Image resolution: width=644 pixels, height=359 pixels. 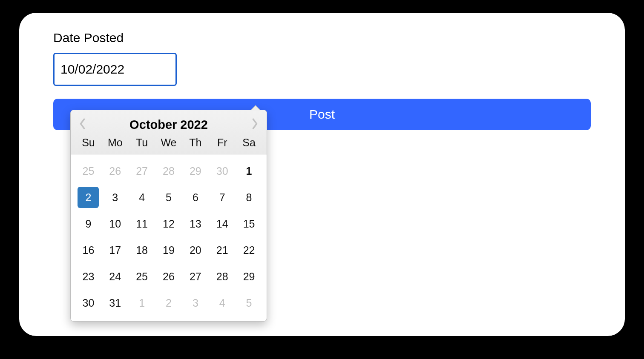 What do you see at coordinates (169, 132) in the screenshot?
I see `datepicker-header: October 2022 Su Mo Tu We Th Fr Sa` at bounding box center [169, 132].